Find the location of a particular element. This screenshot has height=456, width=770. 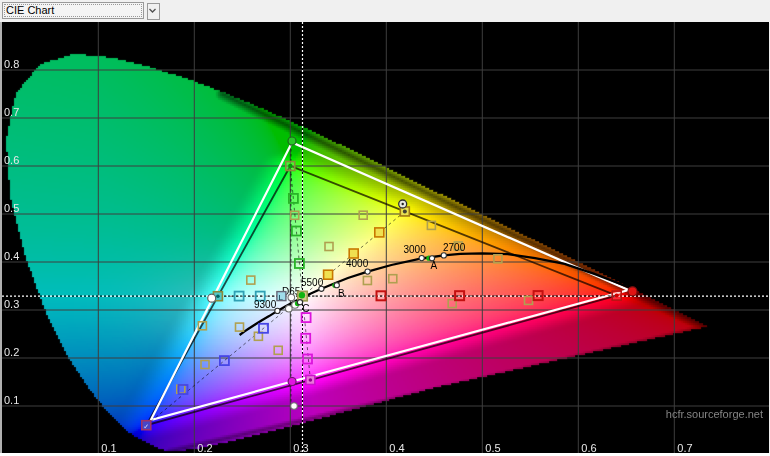

svg-text: 9300 is located at coordinates (266, 304).